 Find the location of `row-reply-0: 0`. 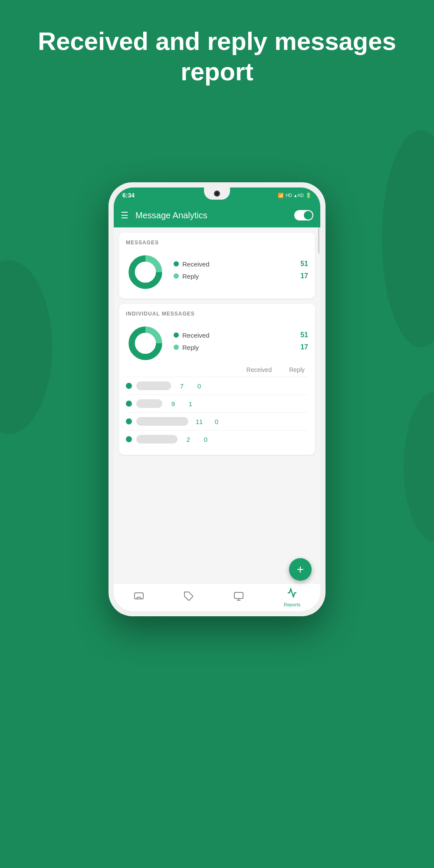

row-reply-0: 0 is located at coordinates (199, 386).